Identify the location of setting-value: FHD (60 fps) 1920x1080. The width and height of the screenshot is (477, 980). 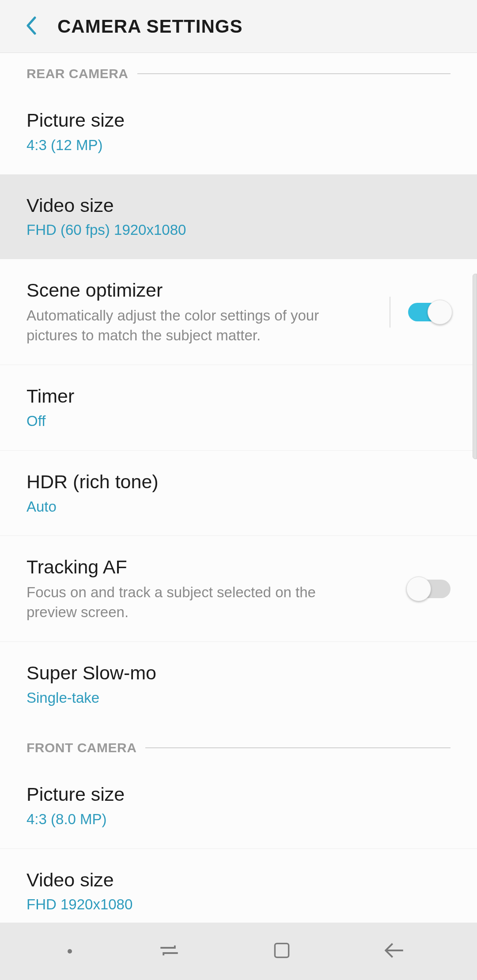
(238, 230).